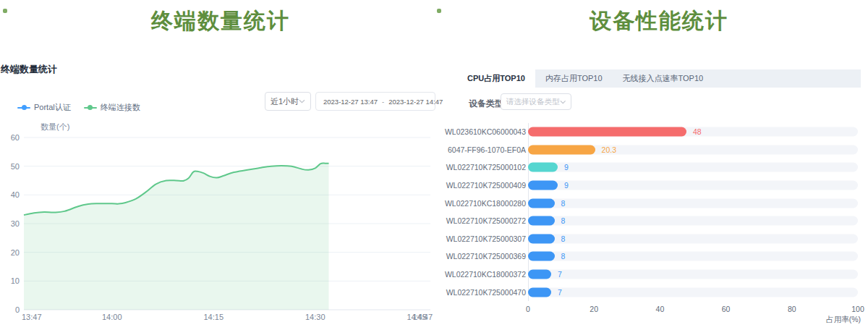 Image resolution: width=868 pixels, height=330 pixels. What do you see at coordinates (415, 101) in the screenshot?
I see `date-end: 2023-12-27 14:47` at bounding box center [415, 101].